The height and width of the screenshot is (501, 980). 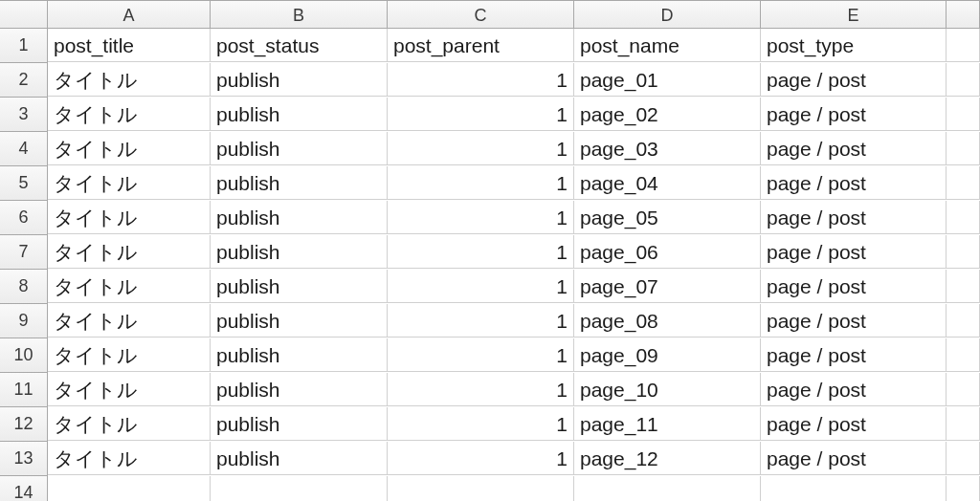 What do you see at coordinates (24, 80) in the screenshot?
I see `row-header: 2` at bounding box center [24, 80].